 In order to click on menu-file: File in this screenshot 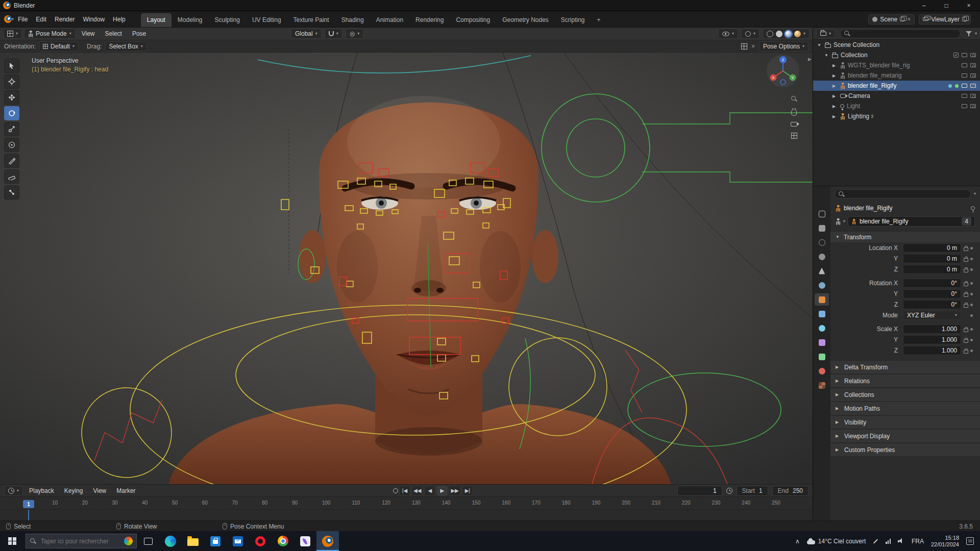, I will do `click(22, 19)`.